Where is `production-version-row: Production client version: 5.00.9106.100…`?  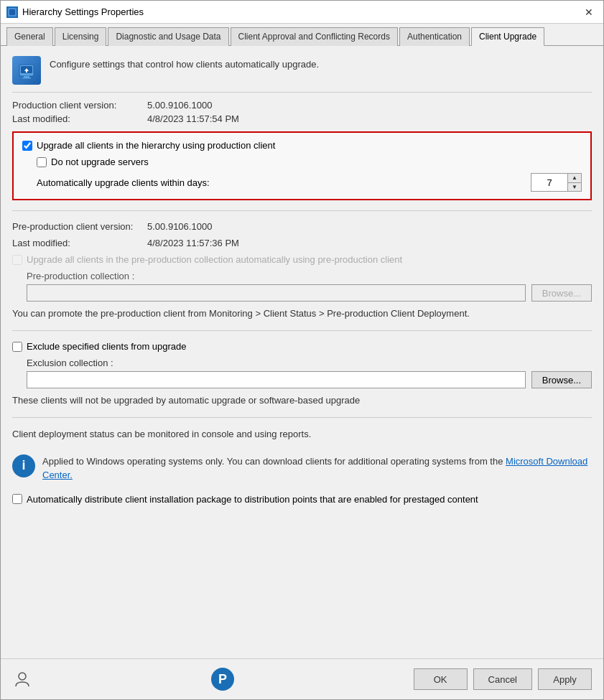 production-version-row: Production client version: 5.00.9106.100… is located at coordinates (302, 105).